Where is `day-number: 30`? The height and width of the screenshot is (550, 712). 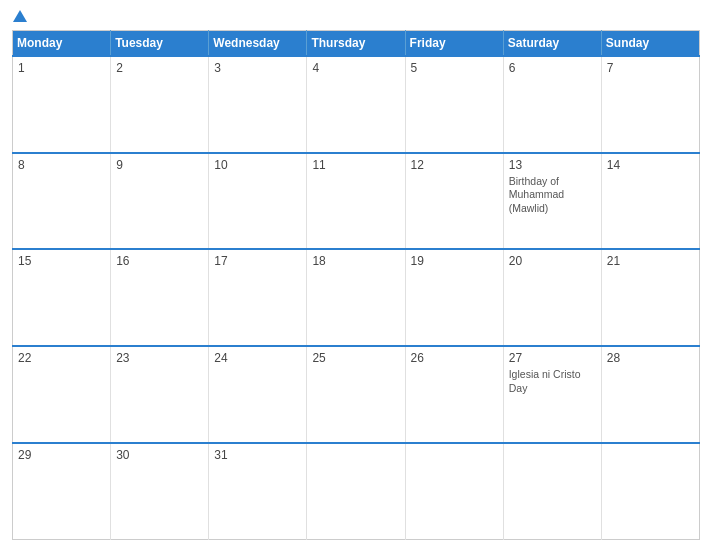
day-number: 30 is located at coordinates (160, 455).